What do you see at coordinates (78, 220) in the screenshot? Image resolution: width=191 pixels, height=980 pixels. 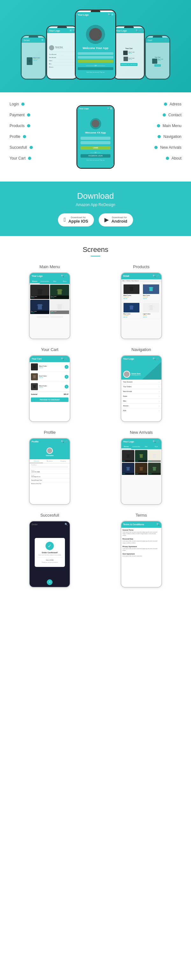 I see `apple-btn-text: Download for Apple IOS` at bounding box center [78, 220].